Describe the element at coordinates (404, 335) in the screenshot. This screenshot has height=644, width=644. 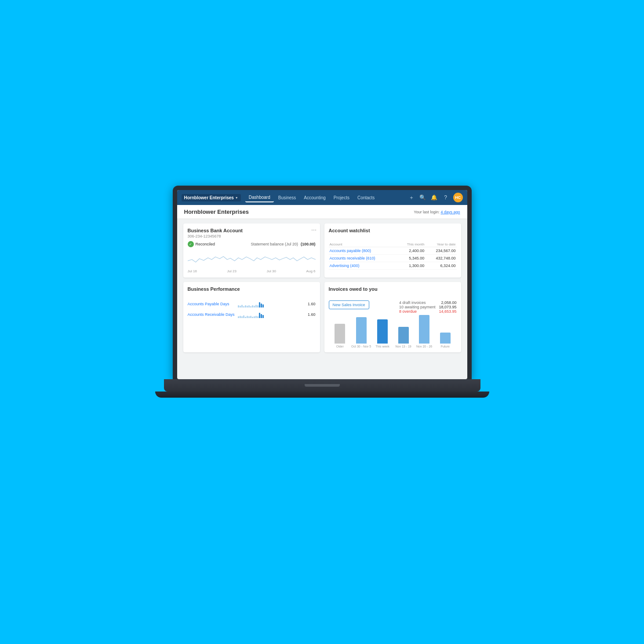
I see `bar-fill-nov13` at that location.